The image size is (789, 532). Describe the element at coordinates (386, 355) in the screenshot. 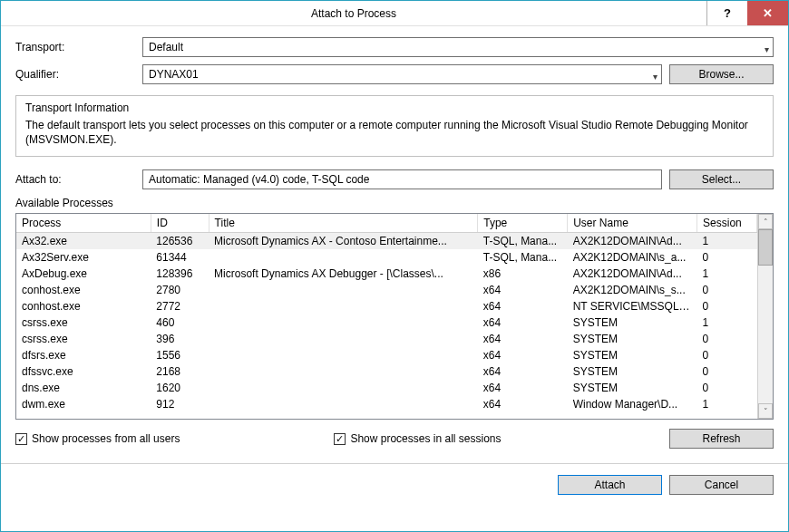

I see `table-row: dfsrs.exe1556x64SYSTEM0` at that location.